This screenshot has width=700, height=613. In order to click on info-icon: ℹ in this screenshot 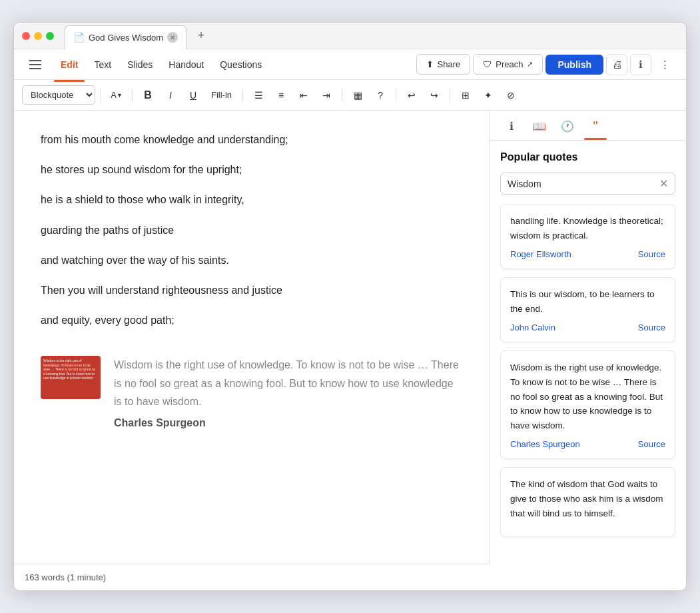, I will do `click(641, 65)`.